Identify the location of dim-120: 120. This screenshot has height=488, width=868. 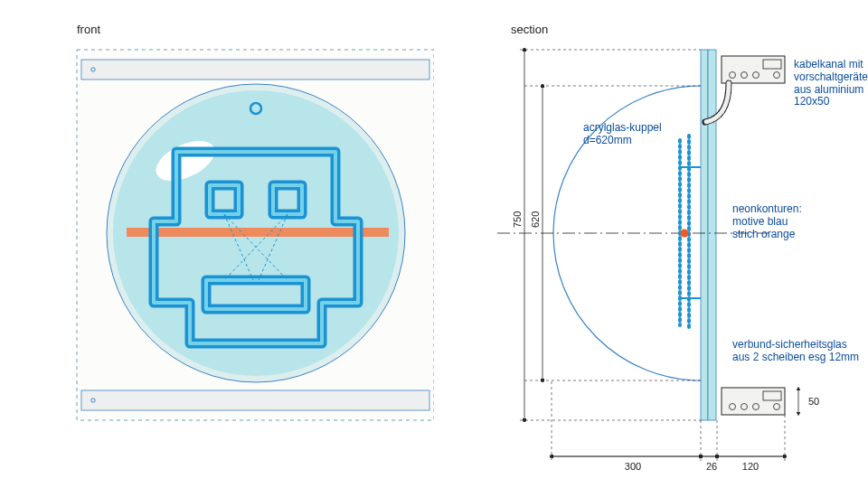
(750, 466).